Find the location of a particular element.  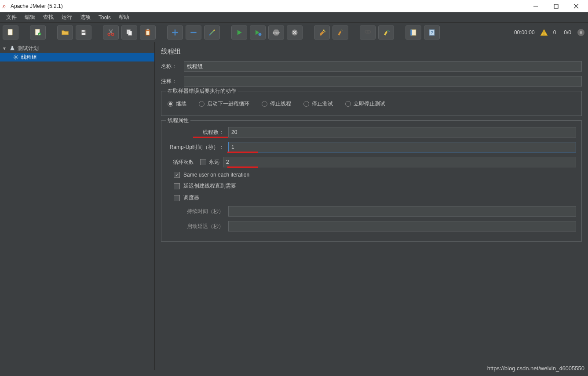

clear-all-button is located at coordinates (340, 33).